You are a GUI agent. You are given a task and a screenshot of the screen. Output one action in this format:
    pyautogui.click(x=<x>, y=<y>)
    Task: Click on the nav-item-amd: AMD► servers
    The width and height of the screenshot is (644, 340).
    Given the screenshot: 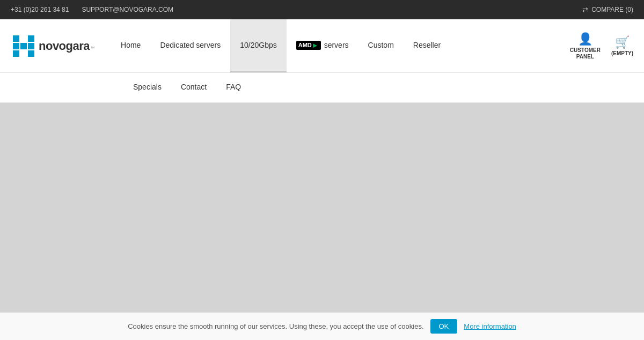 What is the action you would take?
    pyautogui.click(x=323, y=46)
    